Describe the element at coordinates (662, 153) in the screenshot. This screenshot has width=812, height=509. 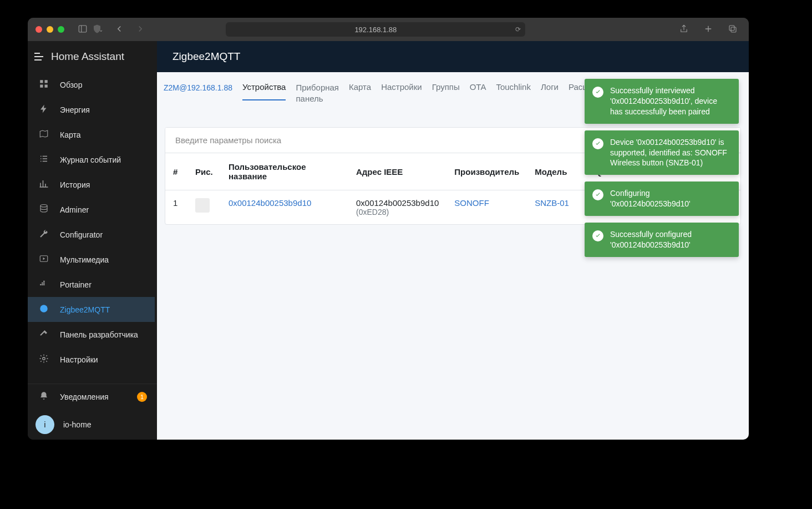
I see `toast-success: Device '0x00124b00253b9d10' is supported…` at that location.